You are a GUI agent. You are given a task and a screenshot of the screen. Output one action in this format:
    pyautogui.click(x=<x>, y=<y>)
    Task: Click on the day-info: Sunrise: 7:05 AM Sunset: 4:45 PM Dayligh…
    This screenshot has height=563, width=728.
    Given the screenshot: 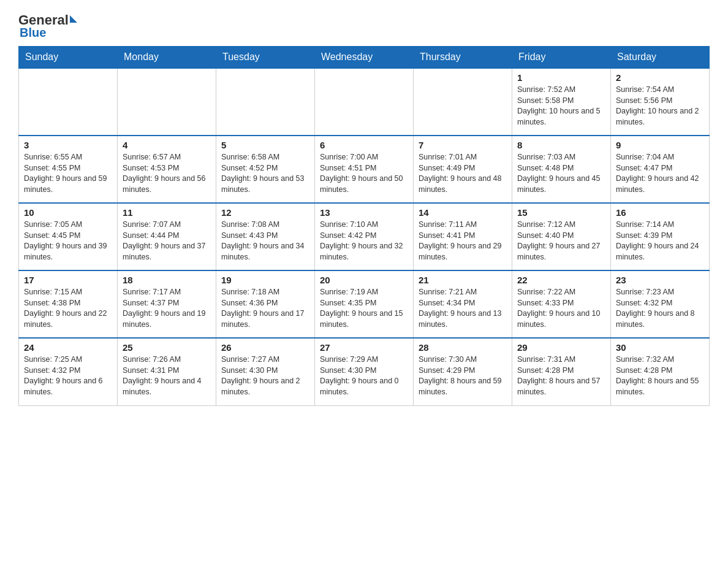 What is the action you would take?
    pyautogui.click(x=68, y=241)
    